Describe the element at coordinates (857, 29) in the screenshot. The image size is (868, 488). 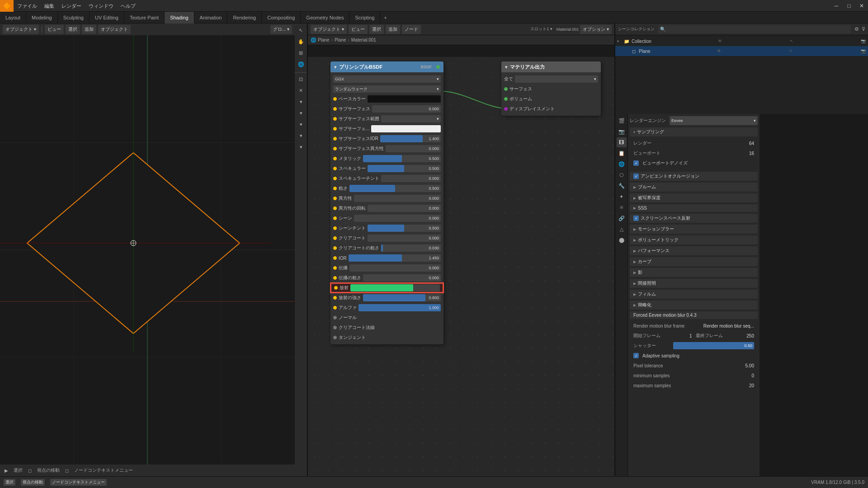
I see `outliner-filter-icon: ⚙` at that location.